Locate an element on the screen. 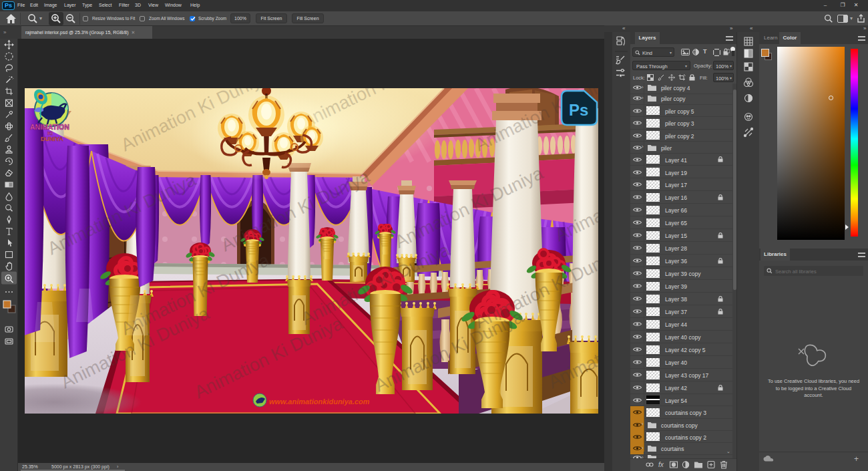 This screenshot has height=471, width=868. svg-text: fx is located at coordinates (661, 465).